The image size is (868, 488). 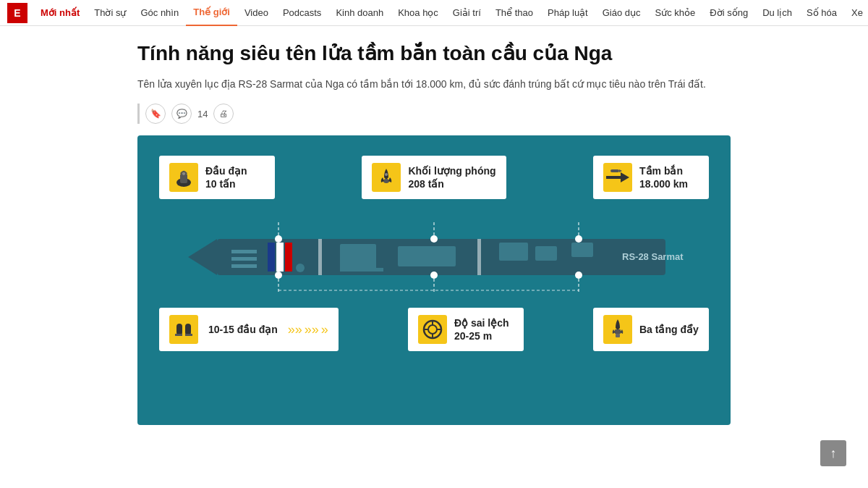 What do you see at coordinates (359, 13) in the screenshot?
I see `nav-item-kinhdoanh: Kinh doanh` at bounding box center [359, 13].